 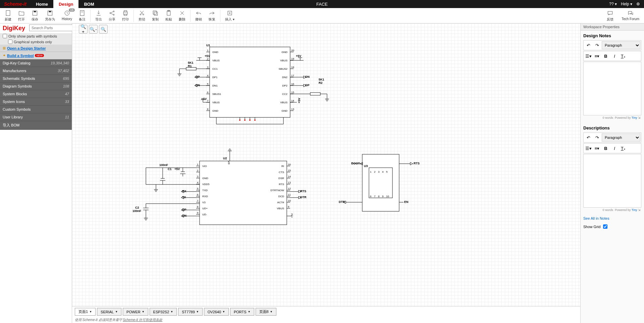 What do you see at coordinates (205, 178) in the screenshot?
I see `svg-text: GND` at bounding box center [205, 178].